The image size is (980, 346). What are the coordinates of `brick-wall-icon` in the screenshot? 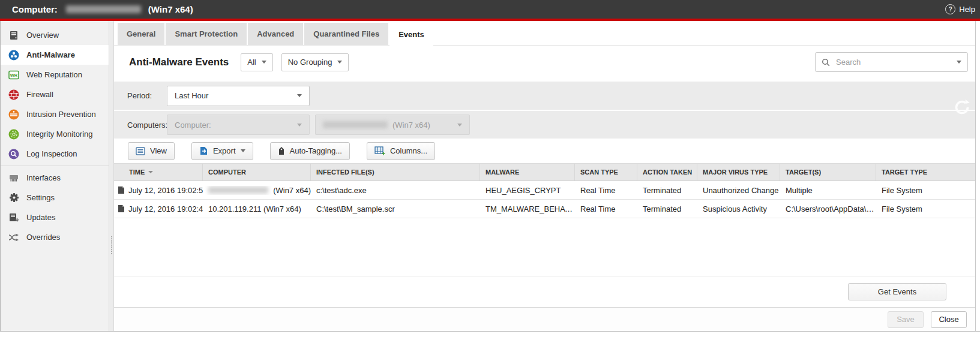 It's located at (14, 95).